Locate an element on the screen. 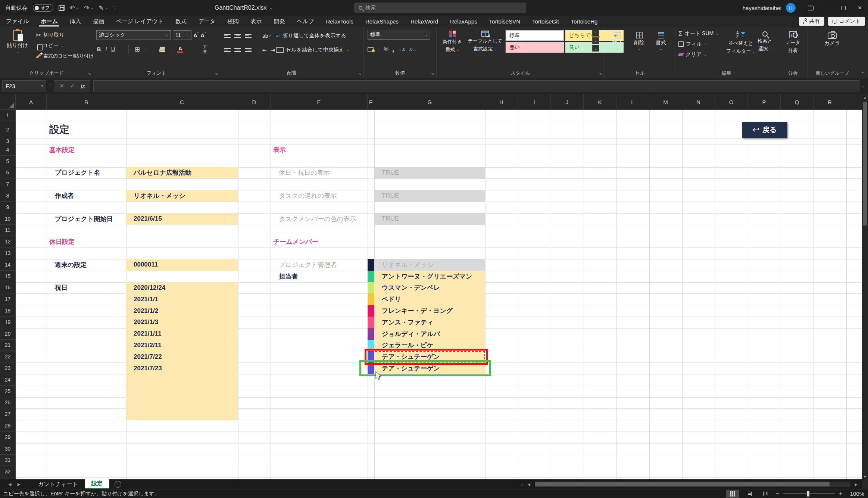  cancel-icon: ✕ is located at coordinates (62, 86).